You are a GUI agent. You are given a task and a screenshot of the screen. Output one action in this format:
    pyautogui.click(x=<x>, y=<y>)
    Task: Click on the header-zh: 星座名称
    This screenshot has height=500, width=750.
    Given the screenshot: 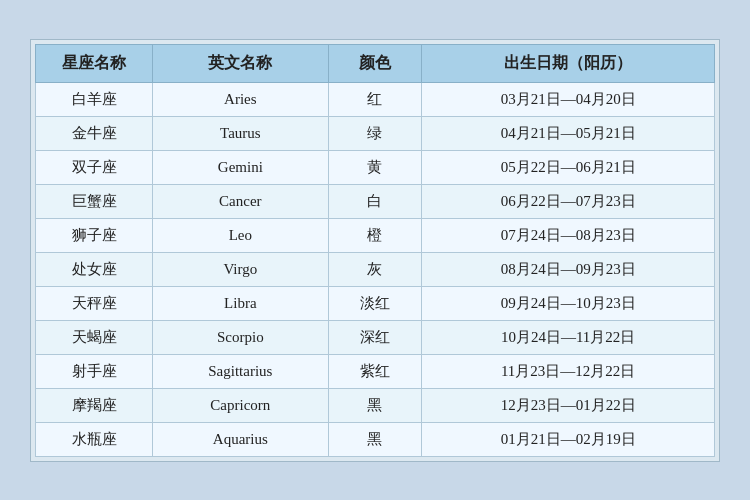 What is the action you would take?
    pyautogui.click(x=94, y=63)
    